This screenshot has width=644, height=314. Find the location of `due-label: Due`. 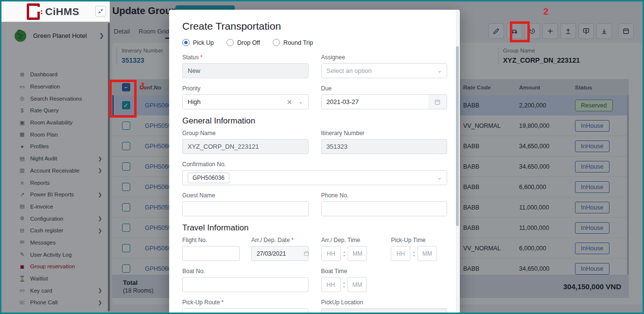

due-label: Due is located at coordinates (384, 88).